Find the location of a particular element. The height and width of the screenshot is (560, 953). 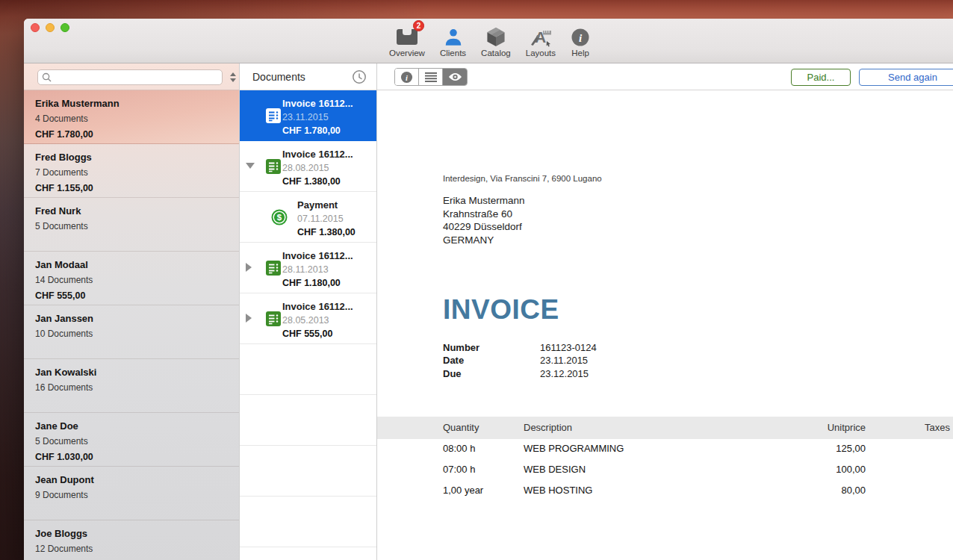

client-name: Joe Bloggs is located at coordinates (131, 534).